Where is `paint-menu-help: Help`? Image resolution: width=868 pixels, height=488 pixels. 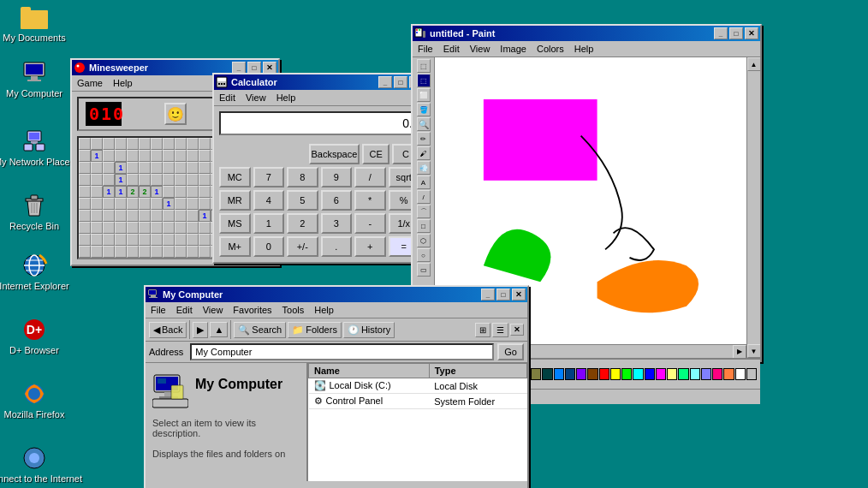
paint-menu-help: Help is located at coordinates (584, 49).